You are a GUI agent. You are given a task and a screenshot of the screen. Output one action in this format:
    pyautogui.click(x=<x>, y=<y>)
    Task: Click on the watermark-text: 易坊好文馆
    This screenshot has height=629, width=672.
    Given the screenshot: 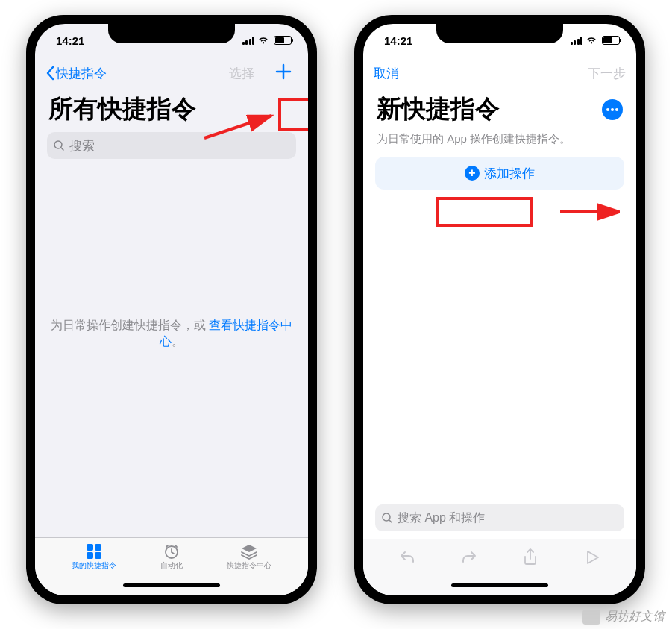 What is the action you would take?
    pyautogui.click(x=635, y=616)
    